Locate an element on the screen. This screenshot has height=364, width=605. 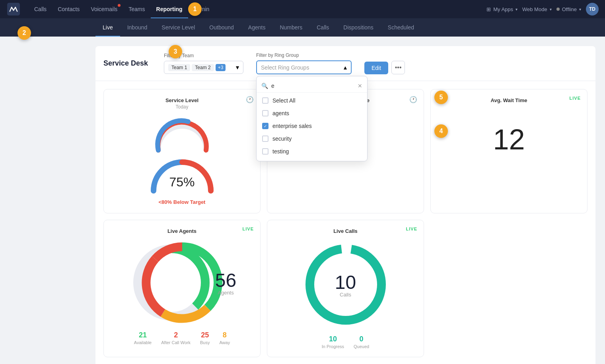
live-agents-center: 56 Agents is located at coordinates (226, 283).